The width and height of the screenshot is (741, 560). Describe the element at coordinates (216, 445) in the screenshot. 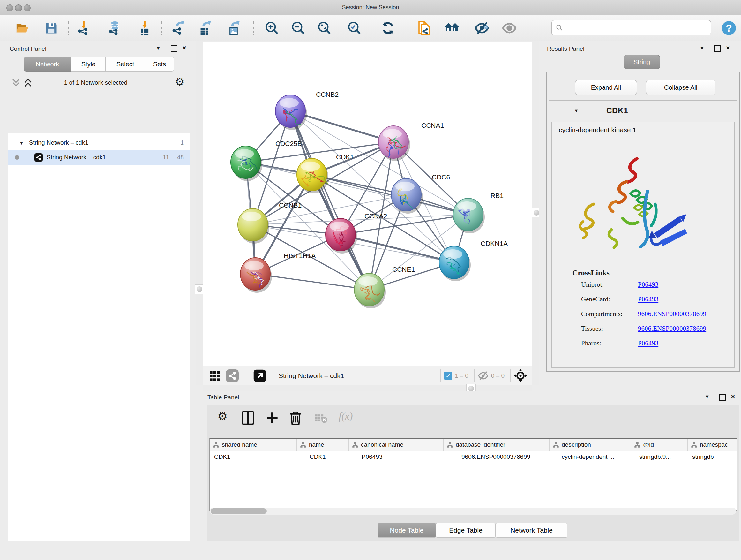

I see `column-type-icon` at that location.